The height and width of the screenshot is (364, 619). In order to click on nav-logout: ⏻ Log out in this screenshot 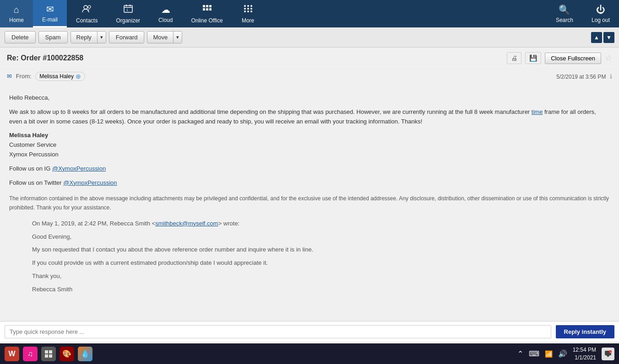, I will do `click(601, 14)`.